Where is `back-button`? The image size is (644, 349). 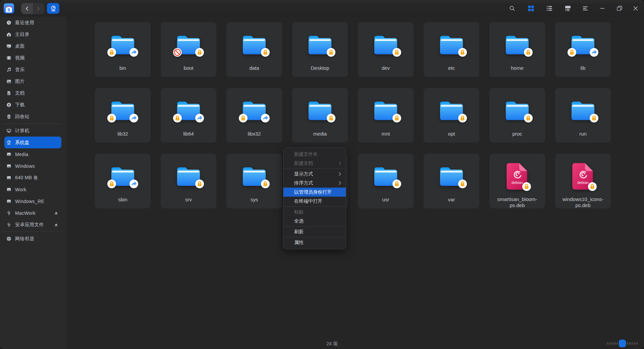
back-button is located at coordinates (27, 9).